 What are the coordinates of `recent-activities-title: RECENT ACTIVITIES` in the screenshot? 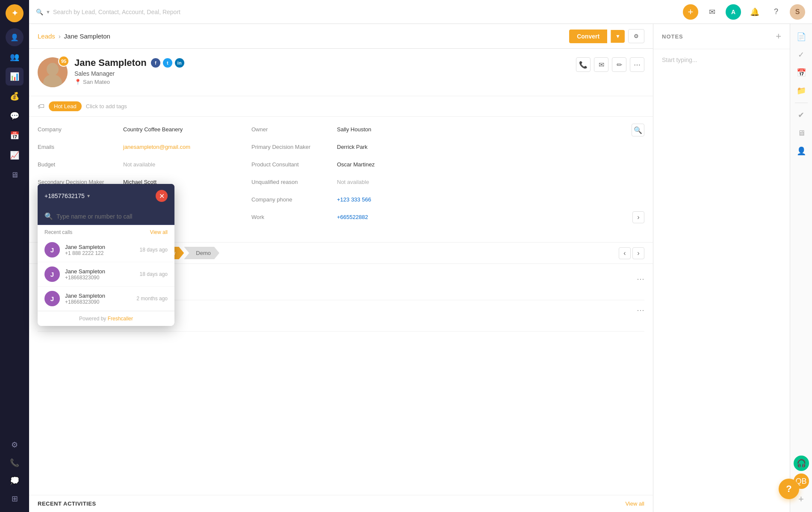 It's located at (67, 504).